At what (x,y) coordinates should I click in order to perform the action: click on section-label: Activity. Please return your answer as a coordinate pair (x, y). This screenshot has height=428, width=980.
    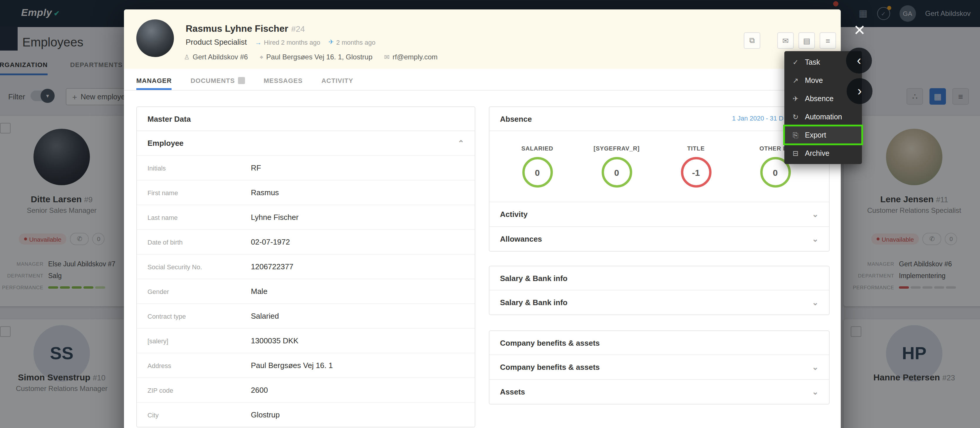
    Looking at the image, I should click on (514, 214).